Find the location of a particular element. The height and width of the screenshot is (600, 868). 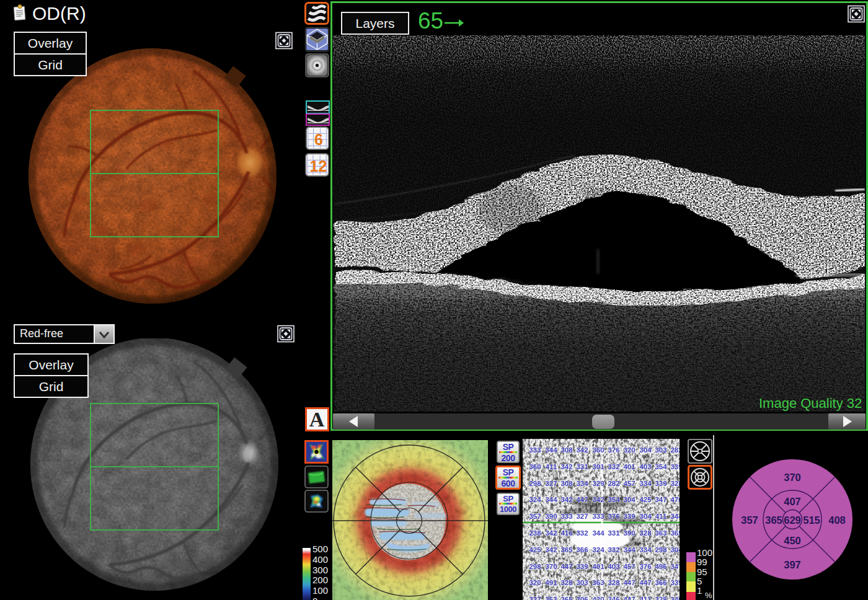

svg-text: 408 is located at coordinates (837, 520).